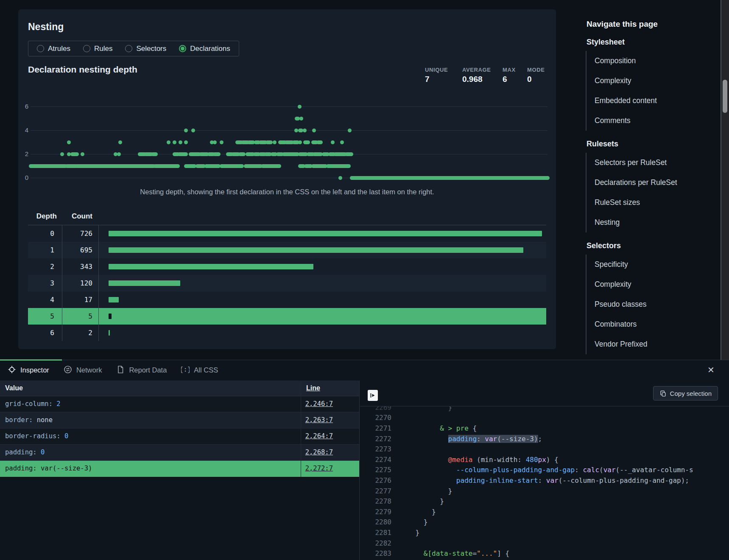 The height and width of the screenshot is (560, 729). What do you see at coordinates (142, 370) in the screenshot?
I see `tab-report-data: Report Data` at bounding box center [142, 370].